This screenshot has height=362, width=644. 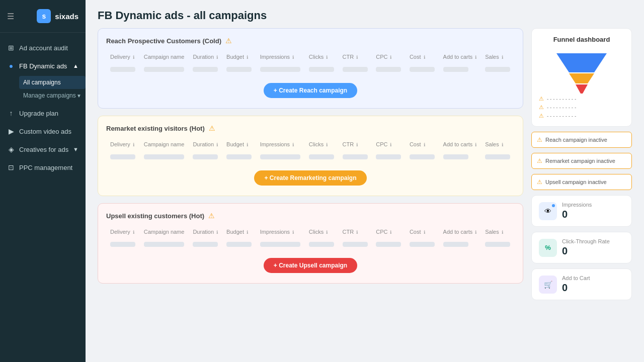 What do you see at coordinates (582, 39) in the screenshot?
I see `funnel-dashboard-title: Funnel dashboard` at bounding box center [582, 39].